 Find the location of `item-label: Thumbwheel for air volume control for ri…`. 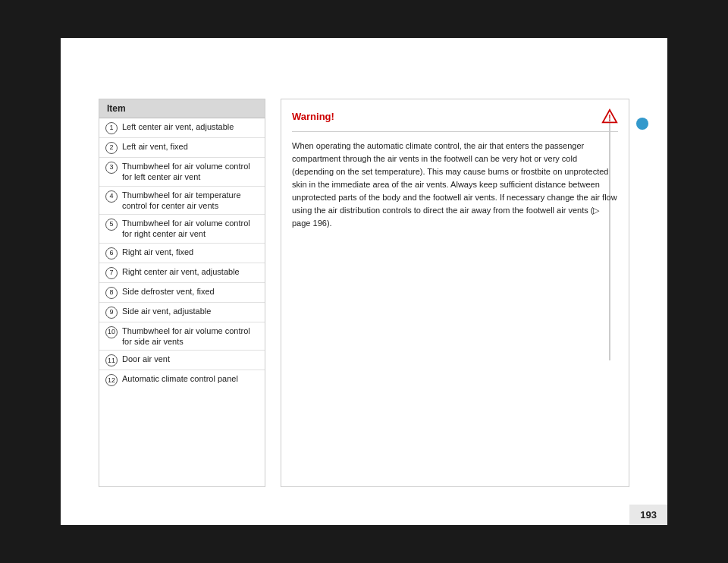

item-label: Thumbwheel for air volume control for ri… is located at coordinates (190, 229).